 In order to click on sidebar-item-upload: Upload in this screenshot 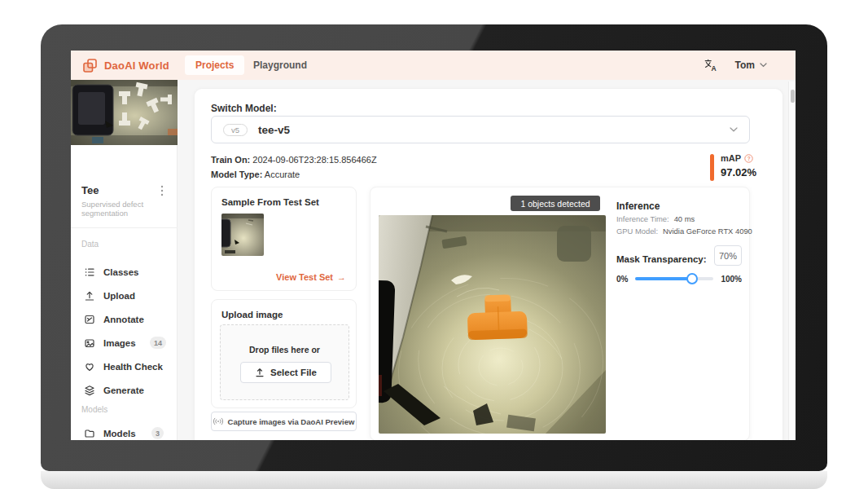, I will do `click(124, 296)`.